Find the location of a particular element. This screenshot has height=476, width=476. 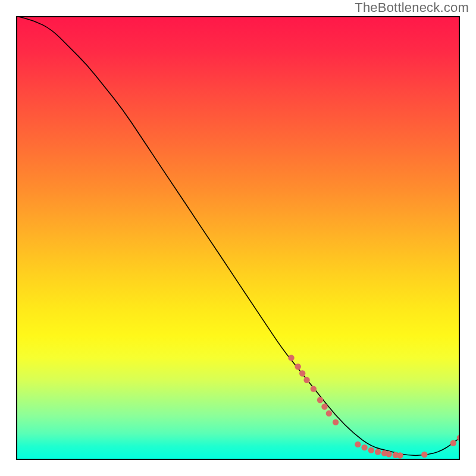

curve-markers is located at coordinates (374, 407).